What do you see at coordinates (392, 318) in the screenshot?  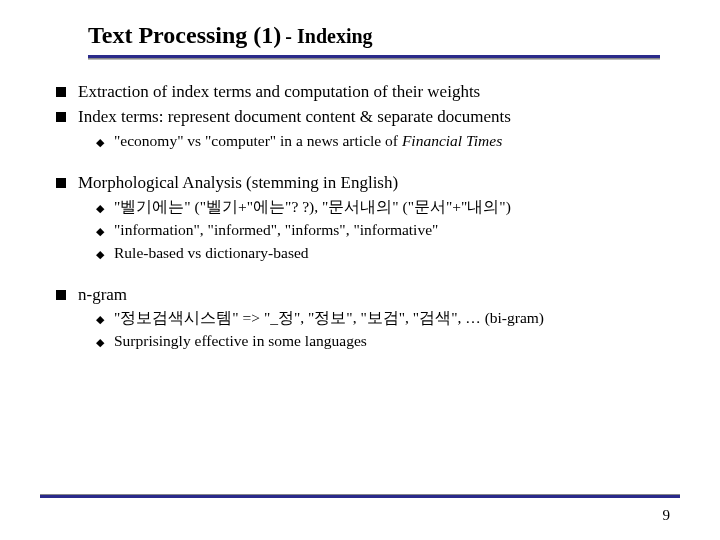 I see `bullet-text: "정보검색시스템" => "_정", "정보", "보검", "검색", … (…` at bounding box center [392, 318].